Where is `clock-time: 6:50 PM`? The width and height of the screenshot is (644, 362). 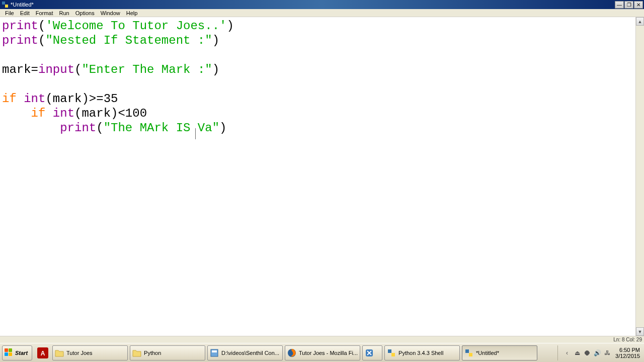 clock-time: 6:50 PM is located at coordinates (628, 350).